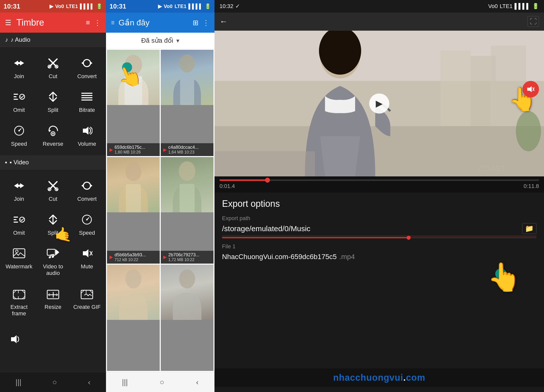 This screenshot has width=544, height=392. I want to click on audio-reverse-button: Reverse, so click(53, 135).